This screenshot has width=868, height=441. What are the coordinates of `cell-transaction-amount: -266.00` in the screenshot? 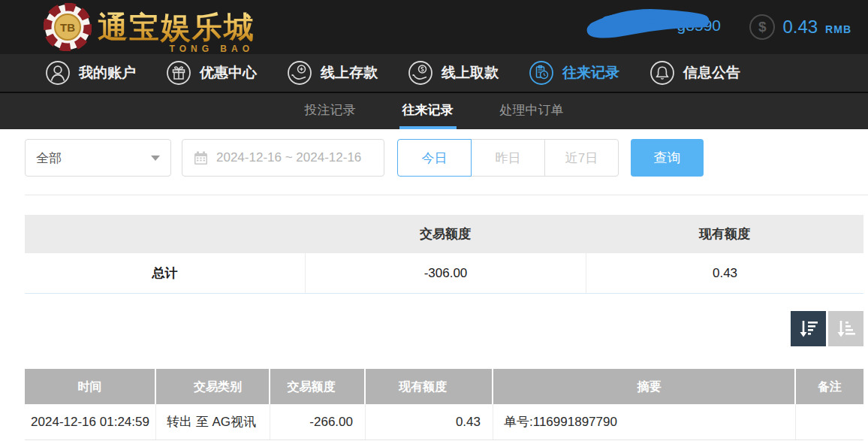 It's located at (318, 422).